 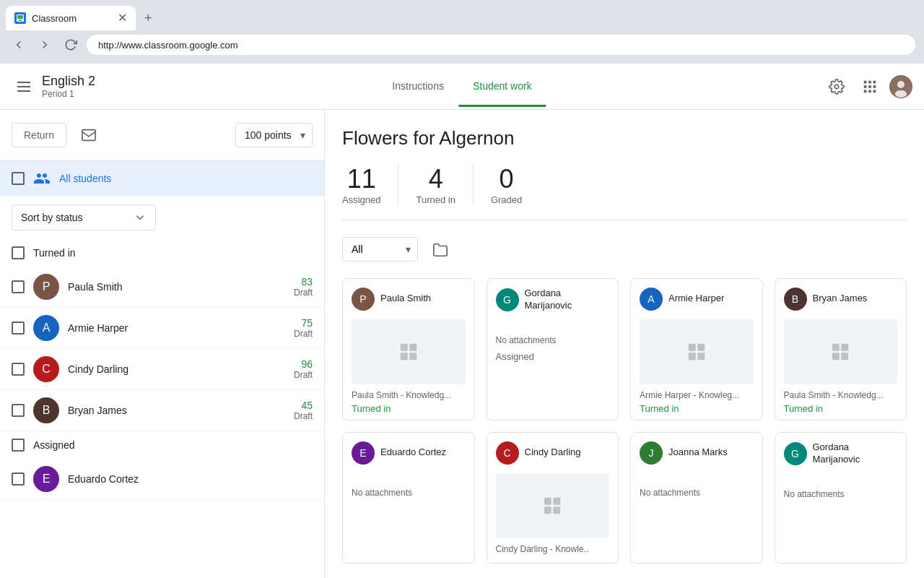 What do you see at coordinates (624, 192) in the screenshot?
I see `stats-row: 11 Assigned 4 Turned in 0 Graded` at bounding box center [624, 192].